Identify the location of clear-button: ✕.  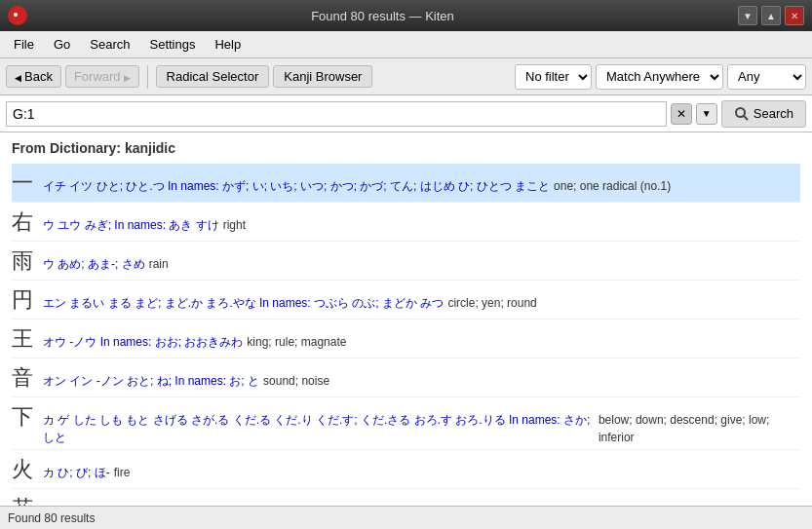
(681, 114).